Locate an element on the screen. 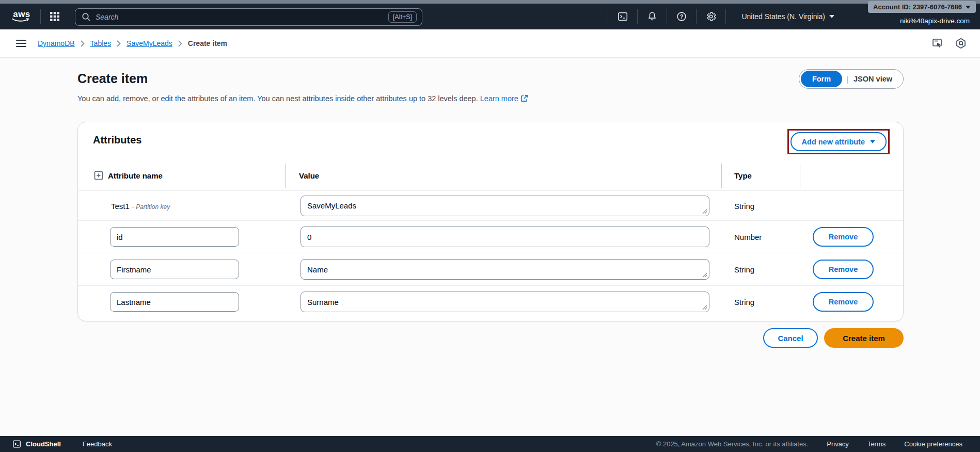  search-icon is located at coordinates (86, 17).